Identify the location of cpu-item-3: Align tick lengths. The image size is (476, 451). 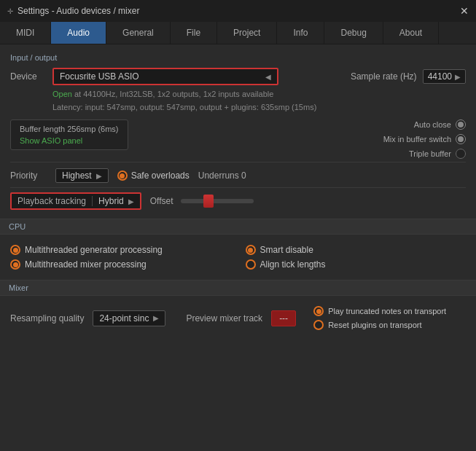
(356, 264).